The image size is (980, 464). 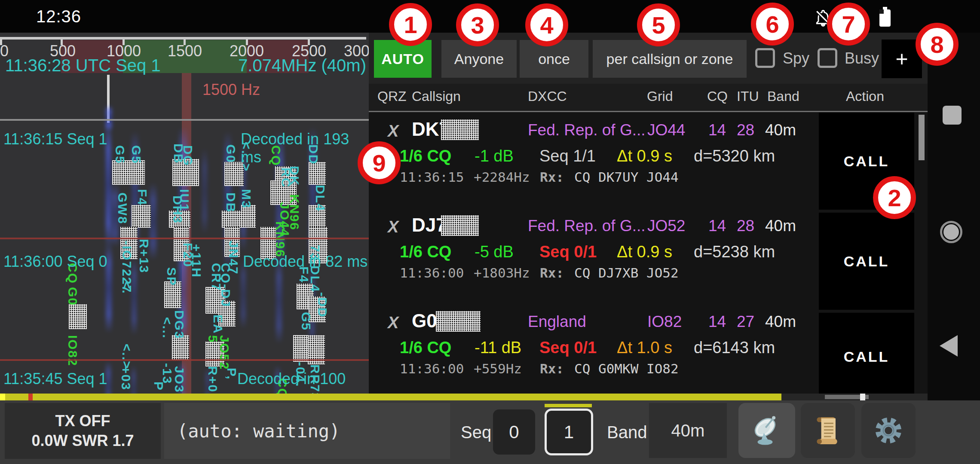 What do you see at coordinates (391, 397) in the screenshot?
I see `period-progress-fill` at bounding box center [391, 397].